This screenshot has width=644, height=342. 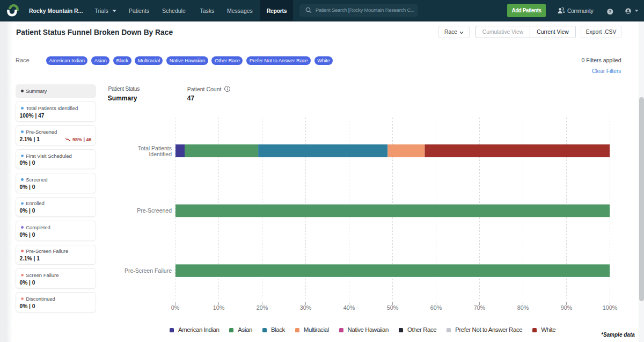 What do you see at coordinates (436, 308) in the screenshot?
I see `svg-text: 60%` at bounding box center [436, 308].